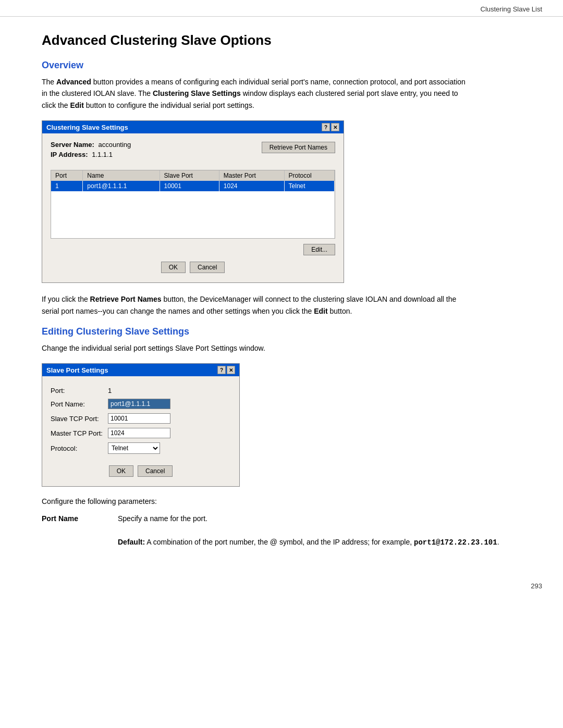  Describe the element at coordinates (77, 370) in the screenshot. I see `slave-dialog-title: Slave Port Settings` at that location.